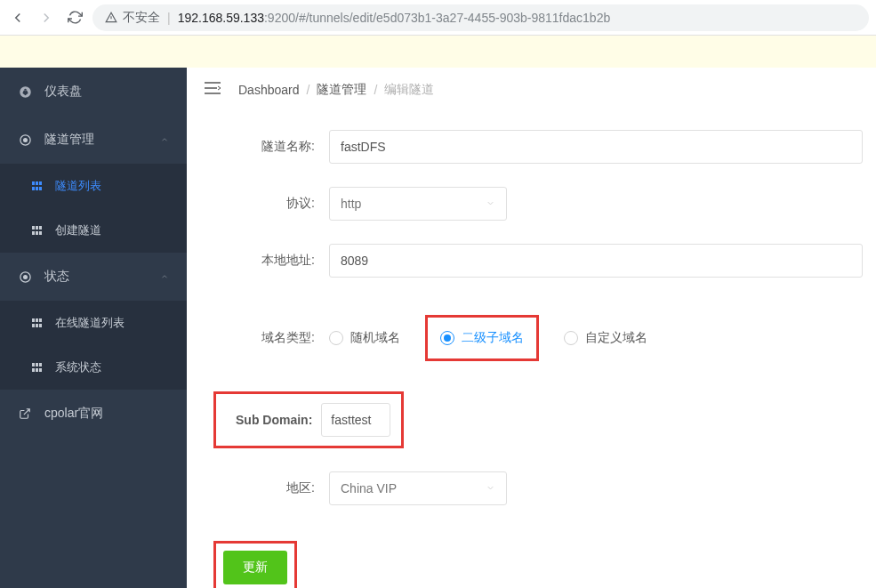 This screenshot has width=876, height=588. I want to click on radio-label: 二级子域名, so click(493, 338).